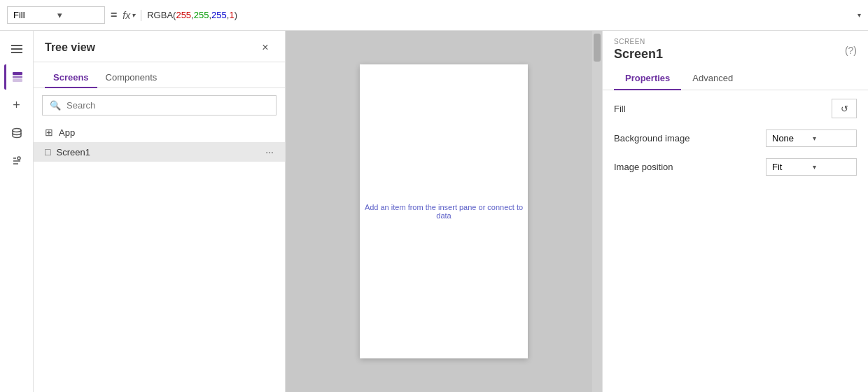 The height and width of the screenshot is (392, 868). Describe the element at coordinates (791, 139) in the screenshot. I see `background-image-value: None` at that location.